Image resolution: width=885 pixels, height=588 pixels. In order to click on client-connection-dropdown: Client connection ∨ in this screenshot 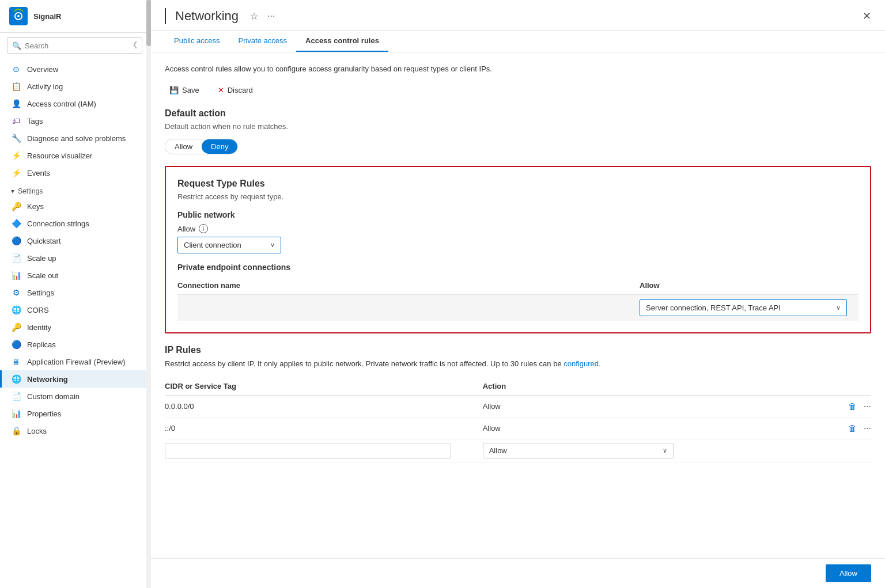, I will do `click(229, 245)`.